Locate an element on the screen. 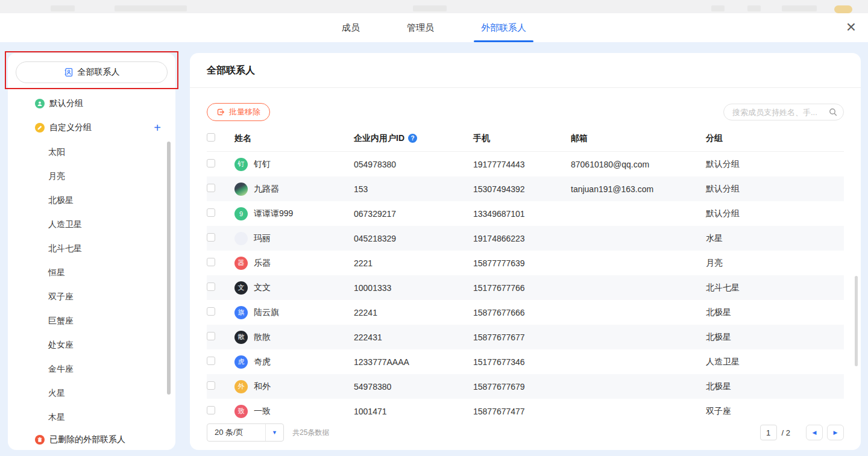 The image size is (868, 456). sidebar-group-item: 双子座 is located at coordinates (92, 296).